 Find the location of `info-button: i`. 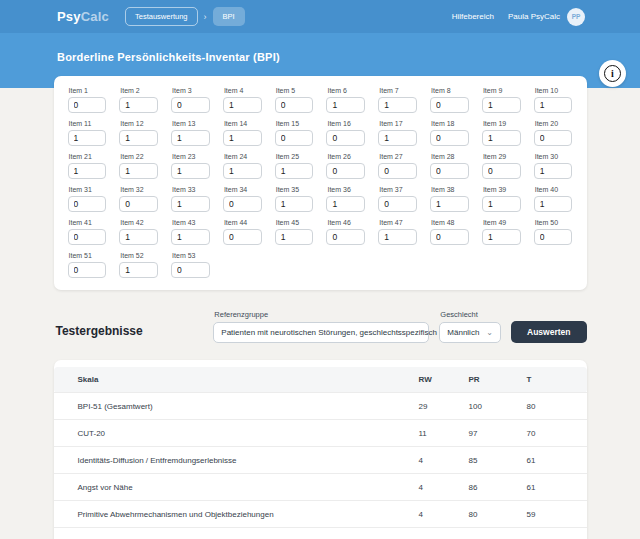

info-button: i is located at coordinates (612, 74).